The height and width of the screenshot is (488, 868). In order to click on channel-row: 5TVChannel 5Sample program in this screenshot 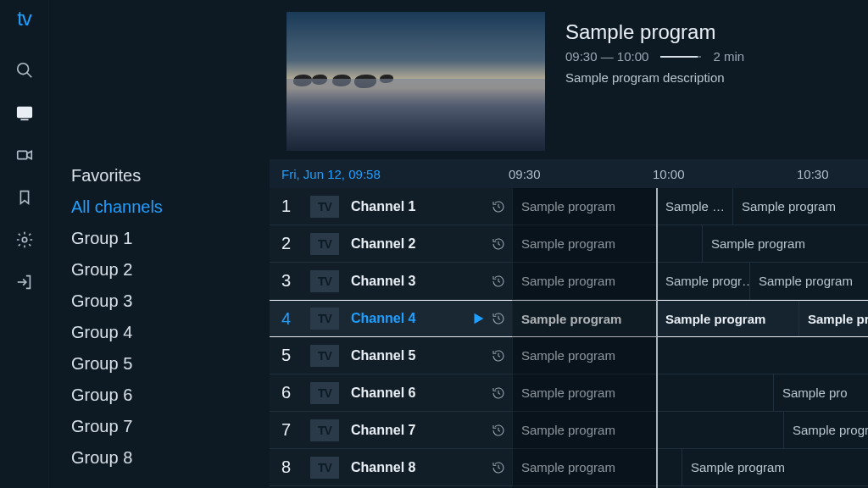, I will do `click(569, 356)`.